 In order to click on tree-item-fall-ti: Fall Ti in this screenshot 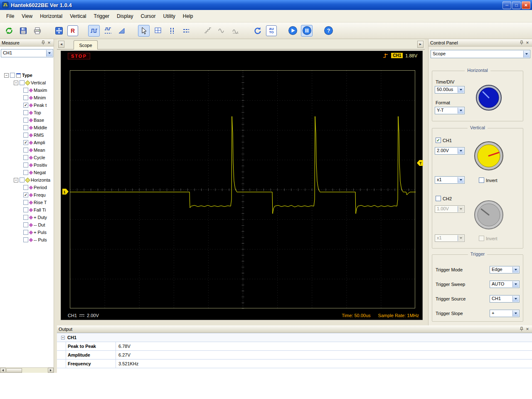, I will do `click(27, 210)`.